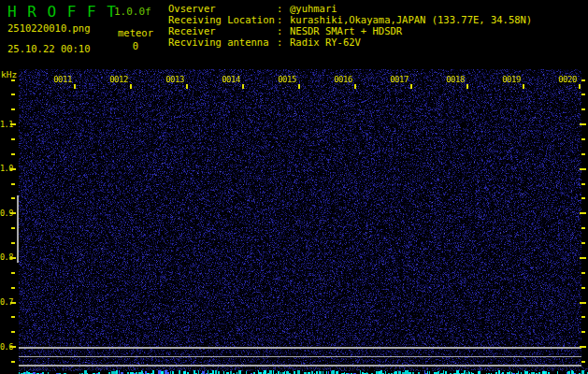 This screenshot has height=374, width=588. Describe the element at coordinates (567, 79) in the screenshot. I see `time-label: 0020` at that location.